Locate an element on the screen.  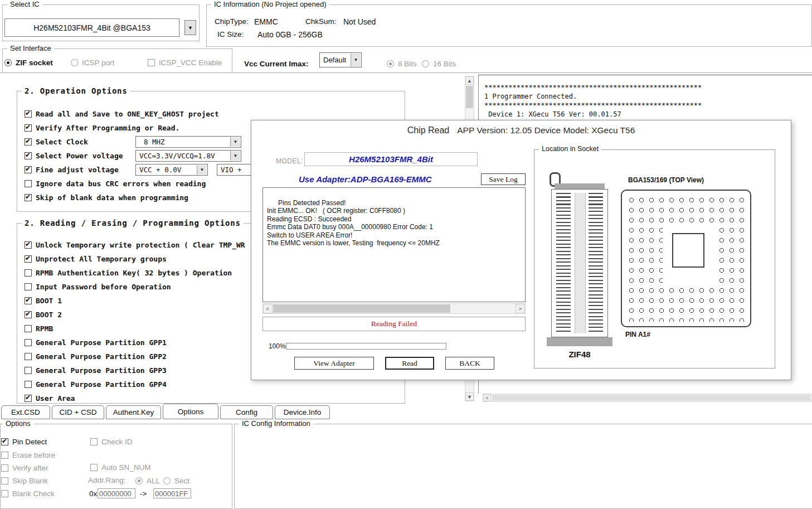
rw-user-area: User Area is located at coordinates (50, 398).